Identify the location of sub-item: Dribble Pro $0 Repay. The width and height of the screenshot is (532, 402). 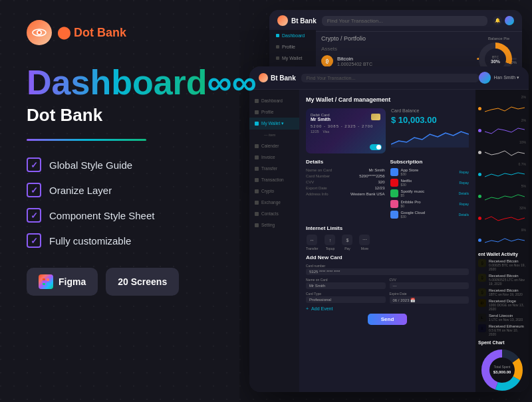
(430, 204).